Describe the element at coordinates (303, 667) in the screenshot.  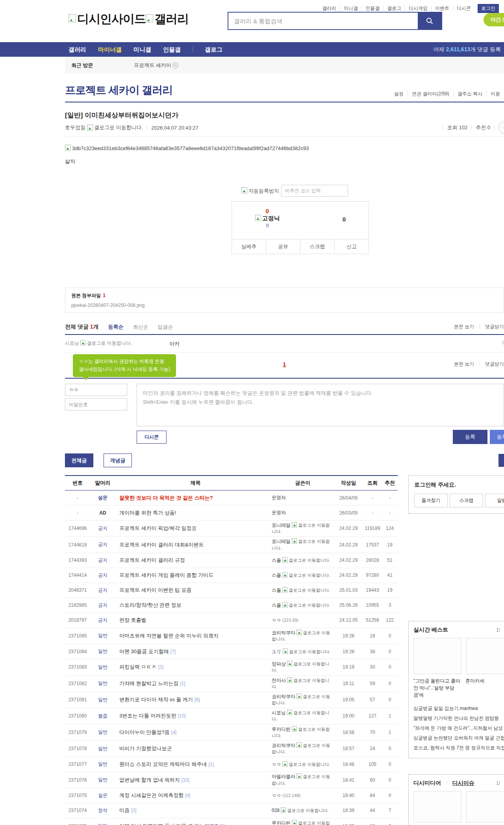
I see `post-author: 앙파상 갤로그로 이동합니다.` at that location.